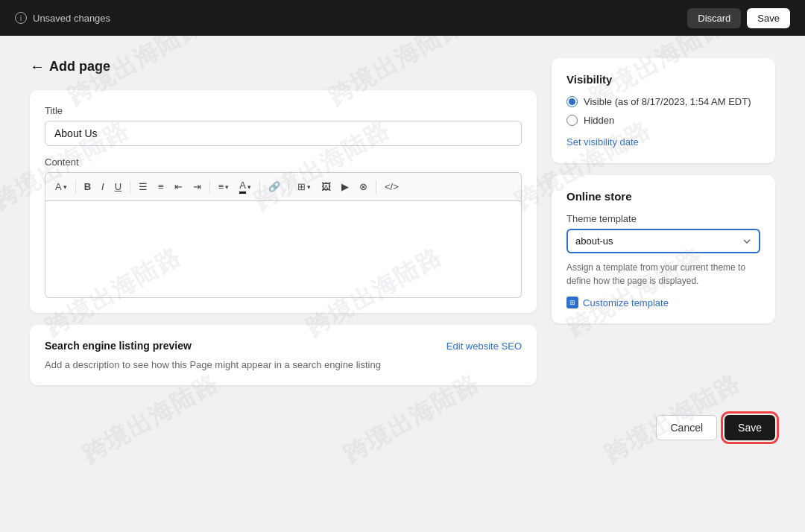 The image size is (805, 532). Describe the element at coordinates (663, 241) in the screenshot. I see `theme-select: about-us page contact faq` at that location.